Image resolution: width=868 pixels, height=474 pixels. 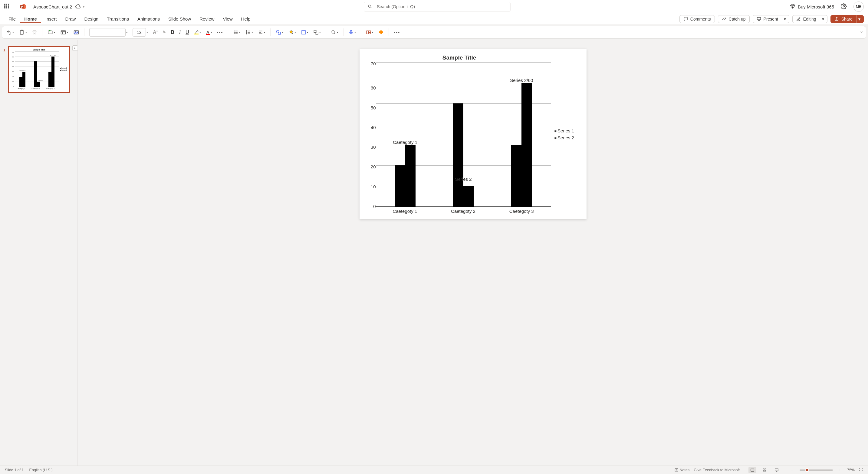 I want to click on notes-button: Notes, so click(x=682, y=470).